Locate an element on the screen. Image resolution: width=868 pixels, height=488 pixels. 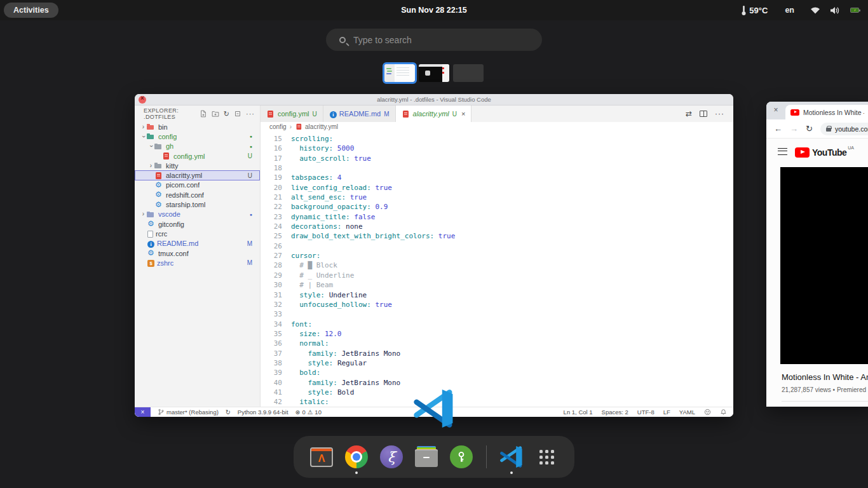
window-title: alacritty.yml - .dotfiles - Visual Studi… is located at coordinates (434, 99).